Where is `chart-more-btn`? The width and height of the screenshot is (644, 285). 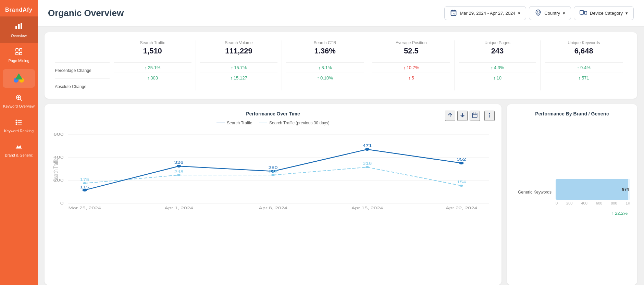 chart-more-btn is located at coordinates (490, 116).